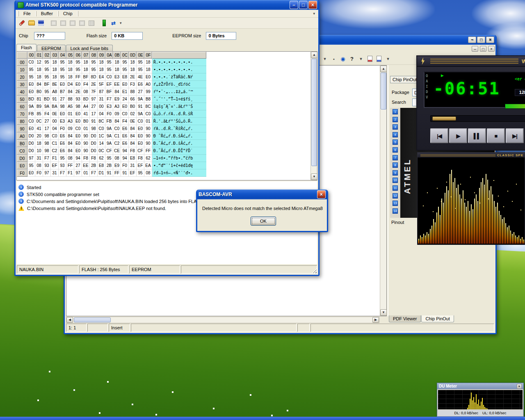 Image resolution: width=525 pixels, height=420 pixels. I want to click on auto-program-icon, so click(104, 23).